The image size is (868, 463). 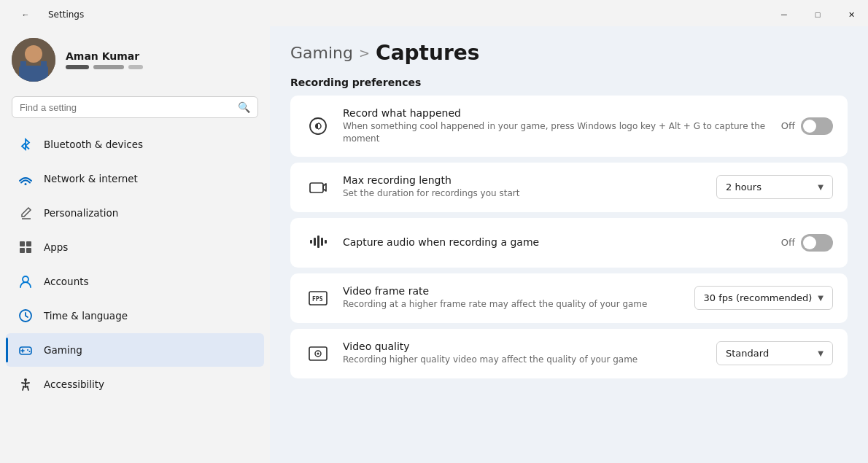 What do you see at coordinates (26, 350) in the screenshot?
I see `gaming-icon` at bounding box center [26, 350].